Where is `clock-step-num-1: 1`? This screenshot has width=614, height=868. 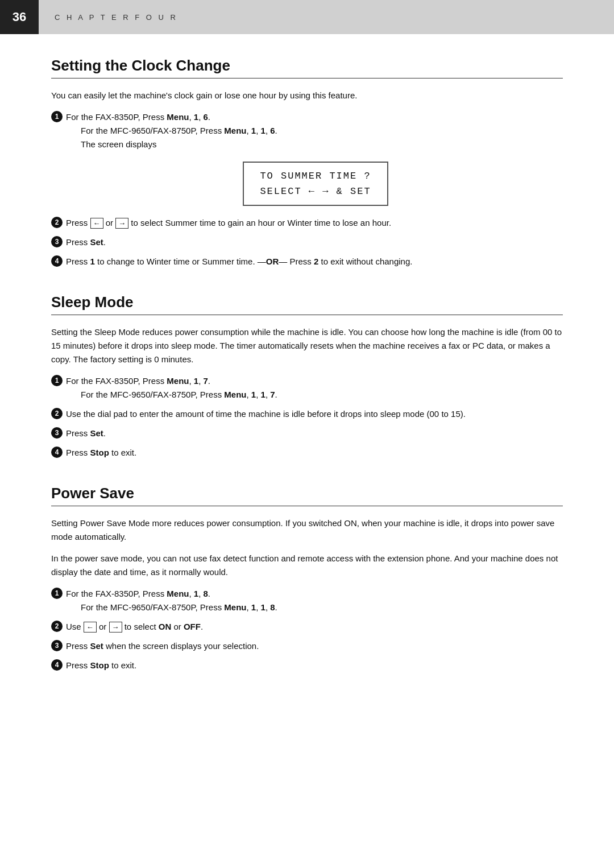
clock-step-num-1: 1 is located at coordinates (59, 116).